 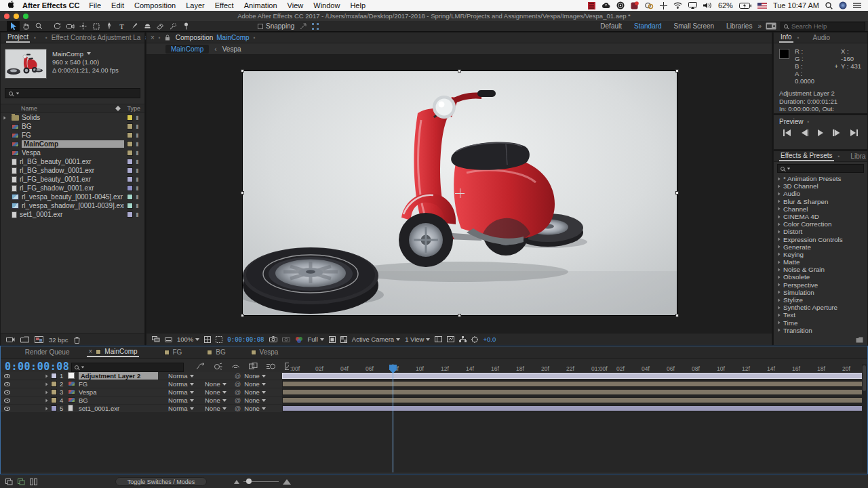 What do you see at coordinates (73, 197) in the screenshot?
I see `project-item-row: rl_vespa_beauty_[0001-0045].exr ▮` at bounding box center [73, 197].